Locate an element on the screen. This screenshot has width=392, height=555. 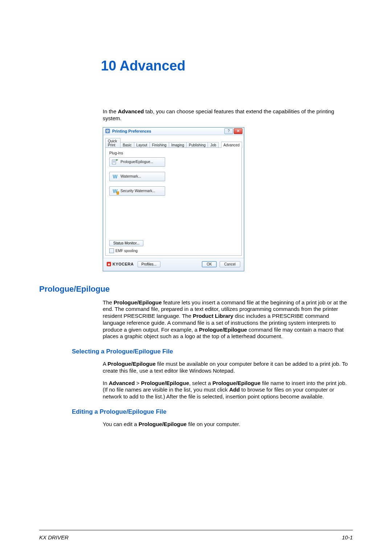
tab-imaging: Imaging is located at coordinates (178, 145).